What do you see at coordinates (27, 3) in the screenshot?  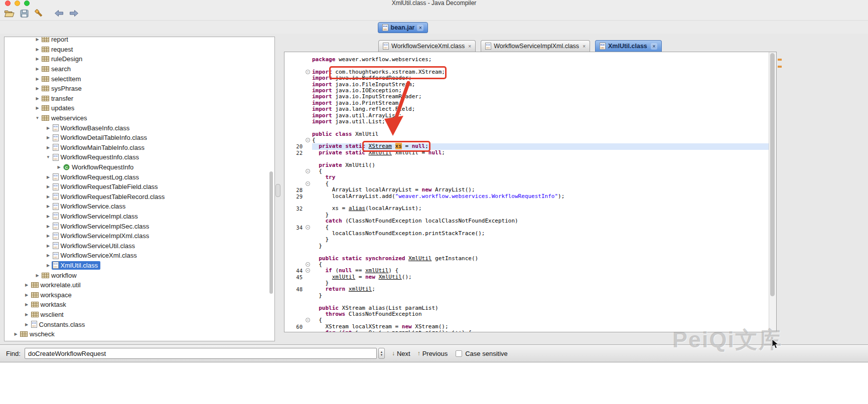 I see `zoom-window-button` at bounding box center [27, 3].